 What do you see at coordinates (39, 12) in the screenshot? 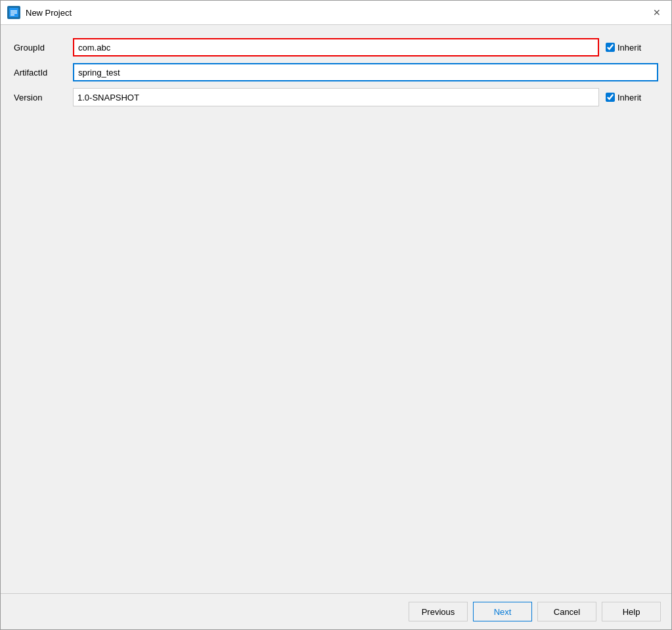
I see `title-bar-left: New Project` at bounding box center [39, 12].